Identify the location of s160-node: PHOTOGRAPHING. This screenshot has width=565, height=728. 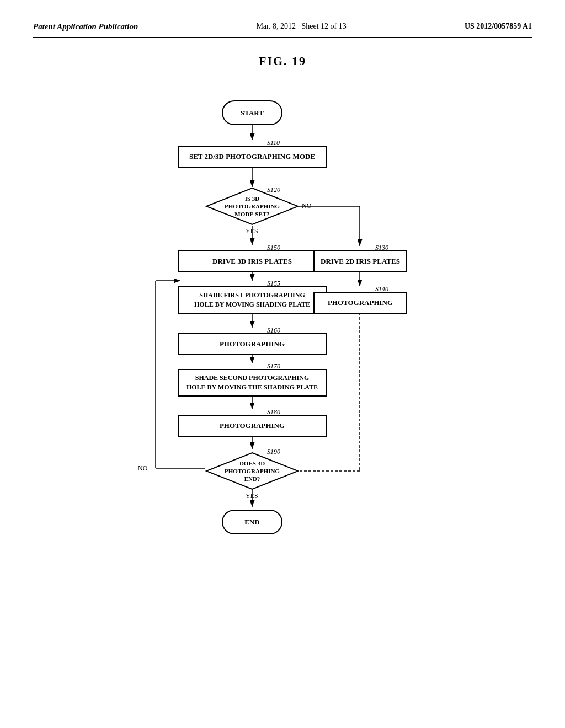
(252, 344).